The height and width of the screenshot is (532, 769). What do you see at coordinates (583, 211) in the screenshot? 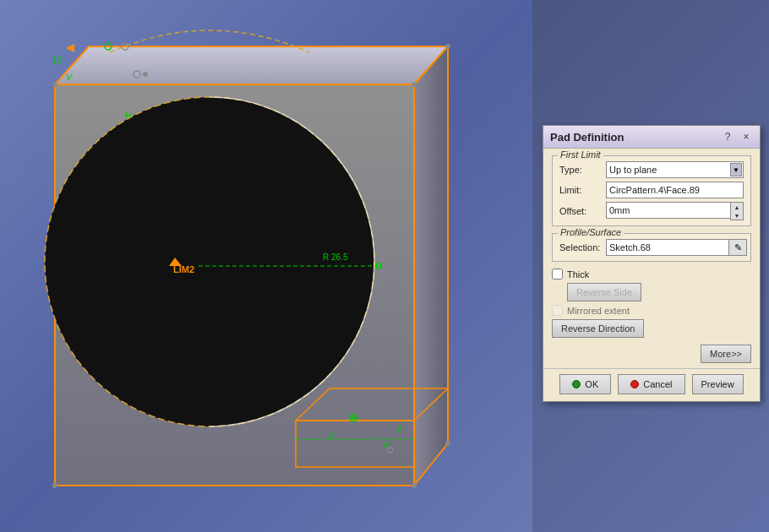
I see `offset-label: Offset:` at bounding box center [583, 211].